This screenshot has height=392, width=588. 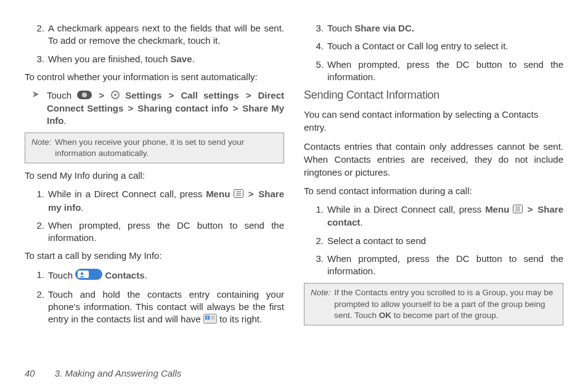 I want to click on note-box: Note: When you receive your phone, it is…, so click(x=154, y=148).